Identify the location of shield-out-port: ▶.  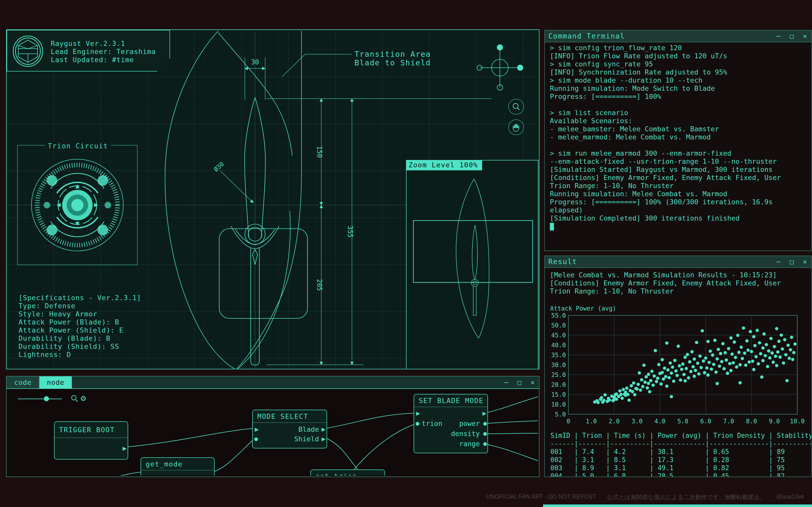
(323, 439).